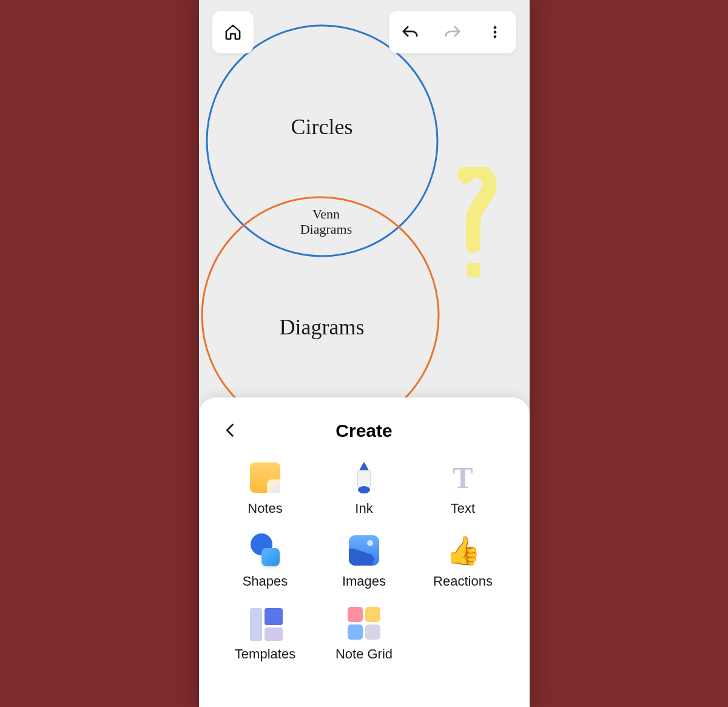  Describe the element at coordinates (266, 561) in the screenshot. I see `create-shapes: Shapes` at that location.